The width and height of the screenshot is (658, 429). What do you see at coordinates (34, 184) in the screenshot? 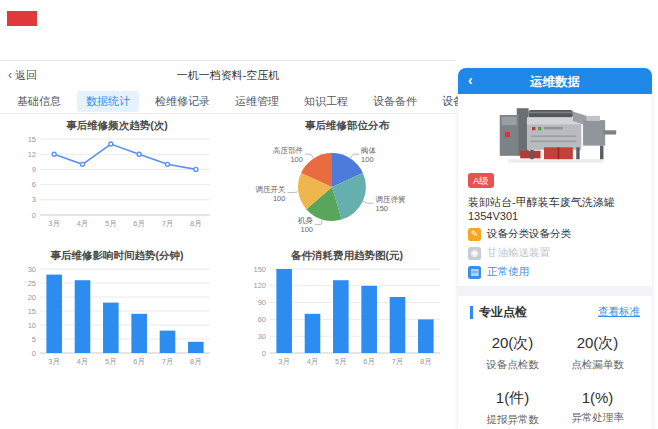
I see `svg-text: 6` at bounding box center [34, 184].